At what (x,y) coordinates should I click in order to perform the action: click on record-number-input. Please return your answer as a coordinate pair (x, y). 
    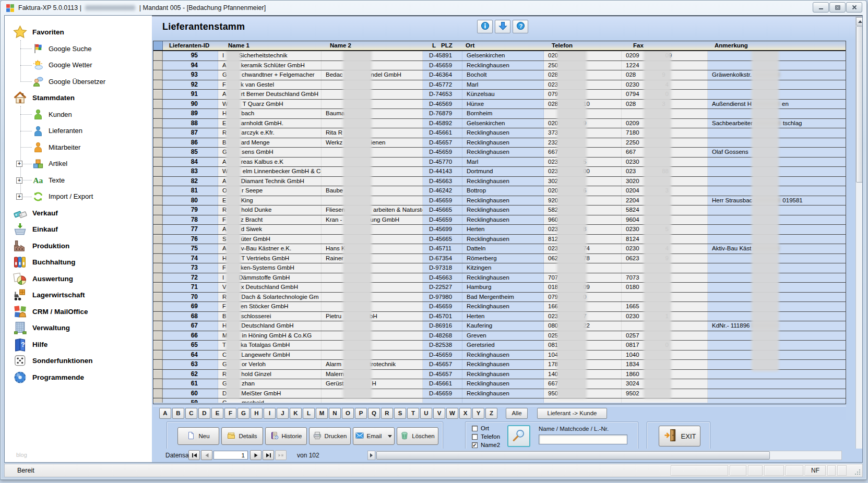
    Looking at the image, I should click on (231, 455).